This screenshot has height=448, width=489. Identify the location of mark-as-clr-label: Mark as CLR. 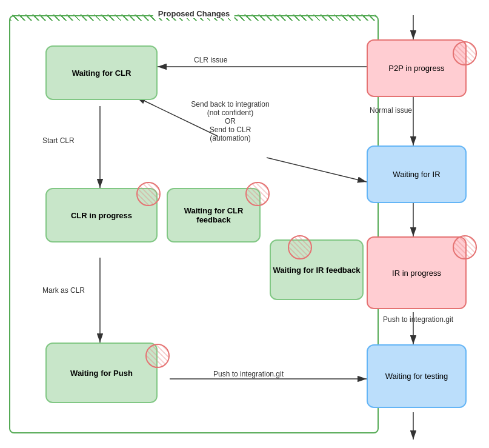
(64, 290).